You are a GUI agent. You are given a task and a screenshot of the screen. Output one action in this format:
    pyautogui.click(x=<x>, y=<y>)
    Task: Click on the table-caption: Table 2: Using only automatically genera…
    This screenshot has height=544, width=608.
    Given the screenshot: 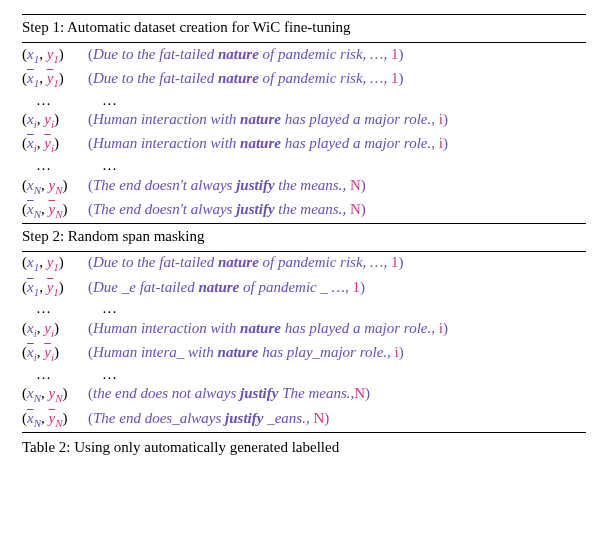 What is the action you would take?
    pyautogui.click(x=304, y=444)
    